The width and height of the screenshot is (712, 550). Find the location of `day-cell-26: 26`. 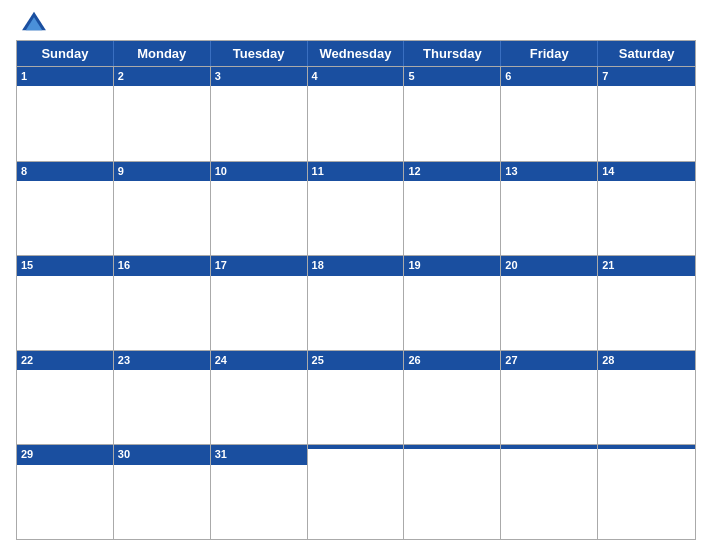

day-cell-26: 26 is located at coordinates (452, 398).